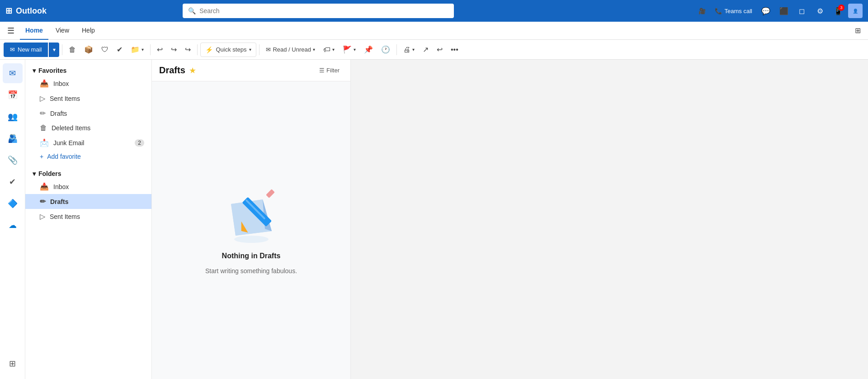 The image size is (868, 379). I want to click on add-favorite-label: Add favorite, so click(64, 156).